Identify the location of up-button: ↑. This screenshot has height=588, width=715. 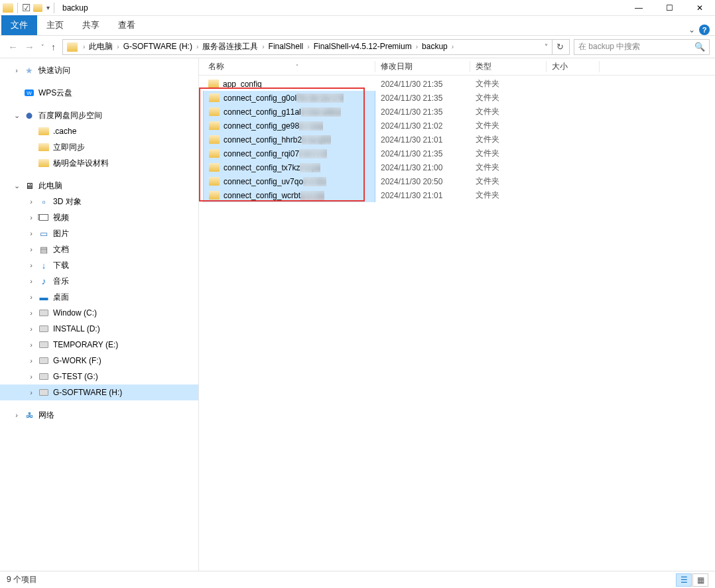
(53, 47).